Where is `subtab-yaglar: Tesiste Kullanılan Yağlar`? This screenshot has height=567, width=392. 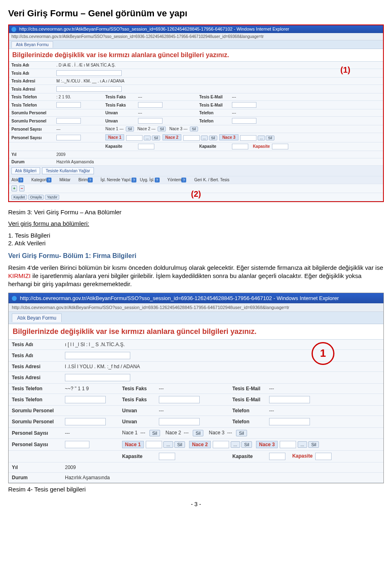 subtab-yaglar: Tesiste Kullanılan Yağlar is located at coordinates (68, 171).